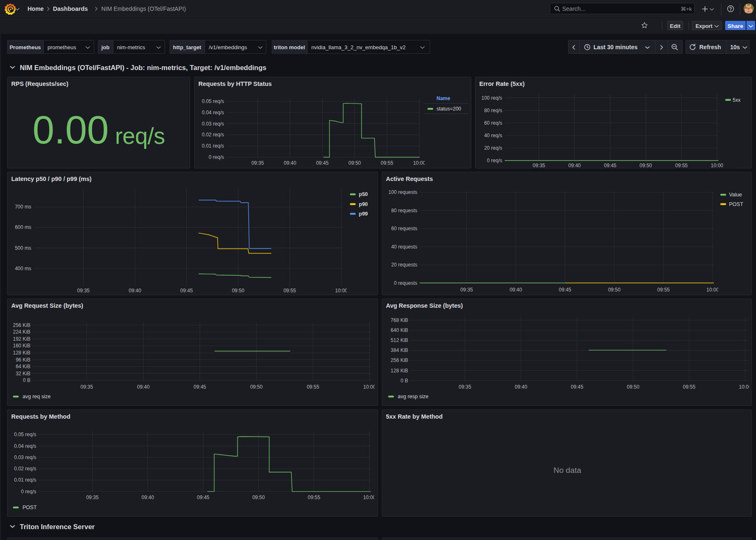  I want to click on svg-text: 32 KiB, so click(23, 374).